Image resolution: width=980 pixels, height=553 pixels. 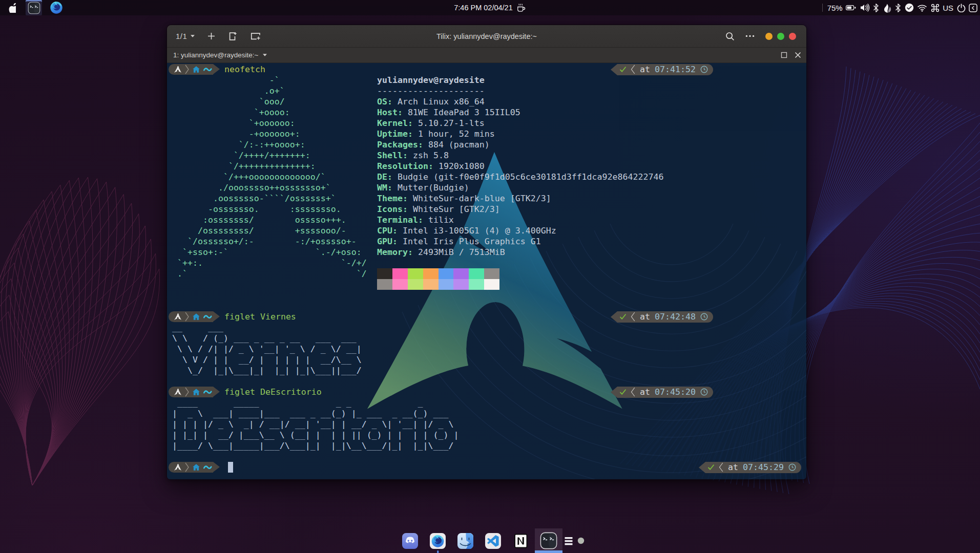 I want to click on neofetch-info-line: Terminal: tilix, so click(x=520, y=220).